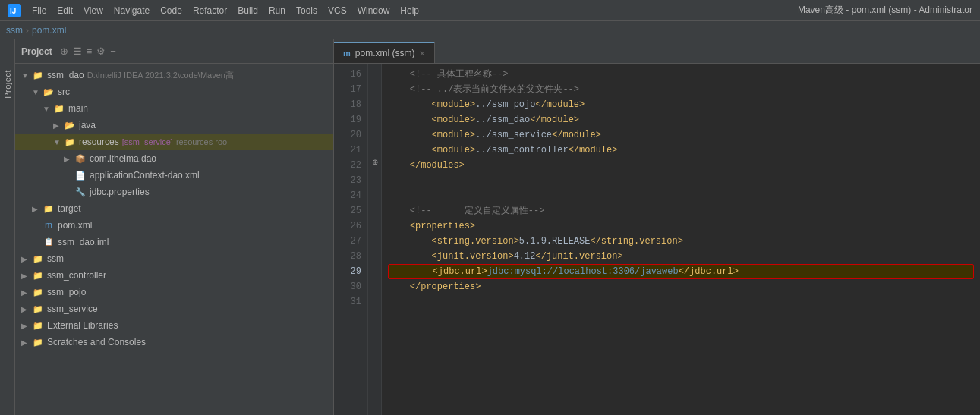 The width and height of the screenshot is (980, 415). I want to click on line-num-16: 16, so click(348, 74).